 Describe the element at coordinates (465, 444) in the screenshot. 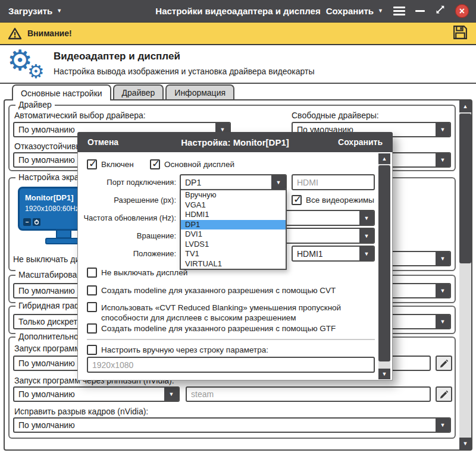

I see `scroll-down-button: ▼` at that location.